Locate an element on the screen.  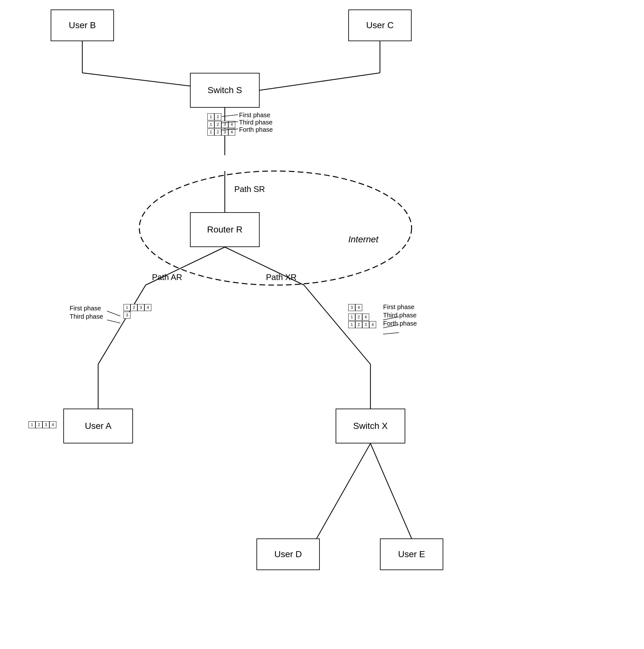
router-r-label: Router R is located at coordinates (225, 230).